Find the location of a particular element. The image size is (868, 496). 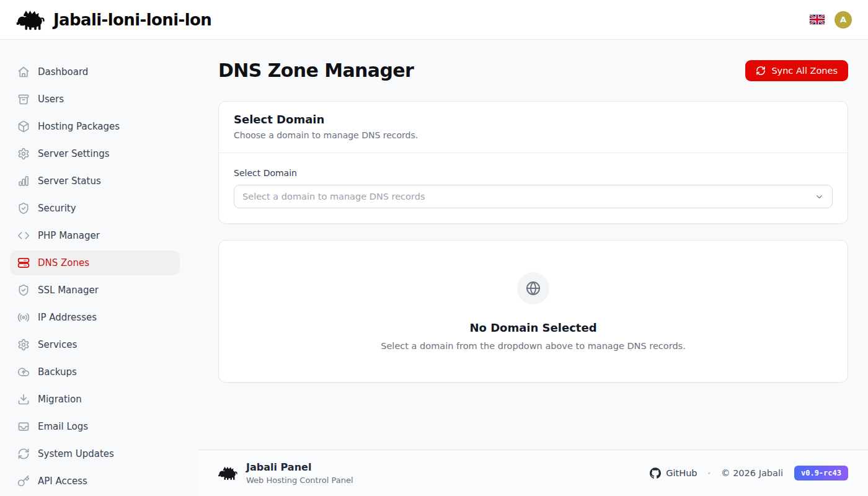

key-icon is located at coordinates (24, 481).